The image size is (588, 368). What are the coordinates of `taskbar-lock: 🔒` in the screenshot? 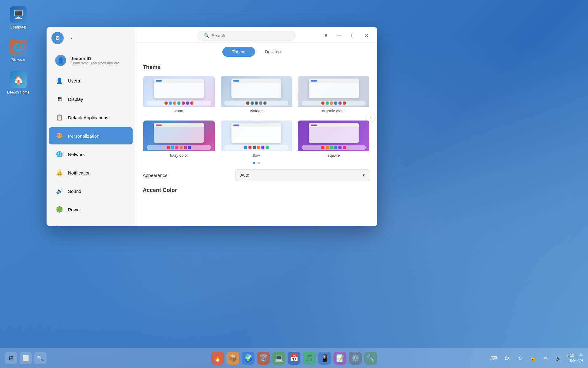 It's located at (533, 358).